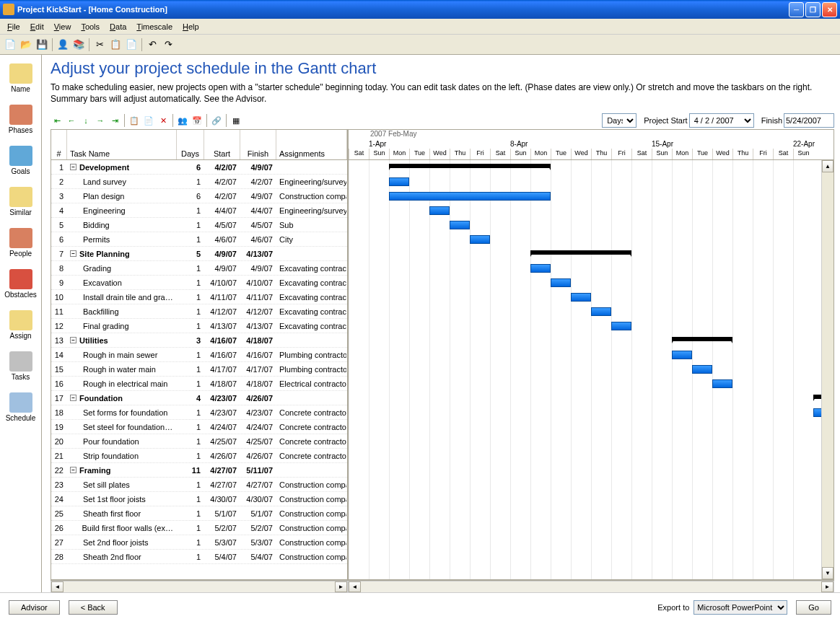 Image resolution: width=840 pixels, height=637 pixels. Describe the element at coordinates (20, 121) in the screenshot. I see `sidebar-item-phases: Phases` at that location.